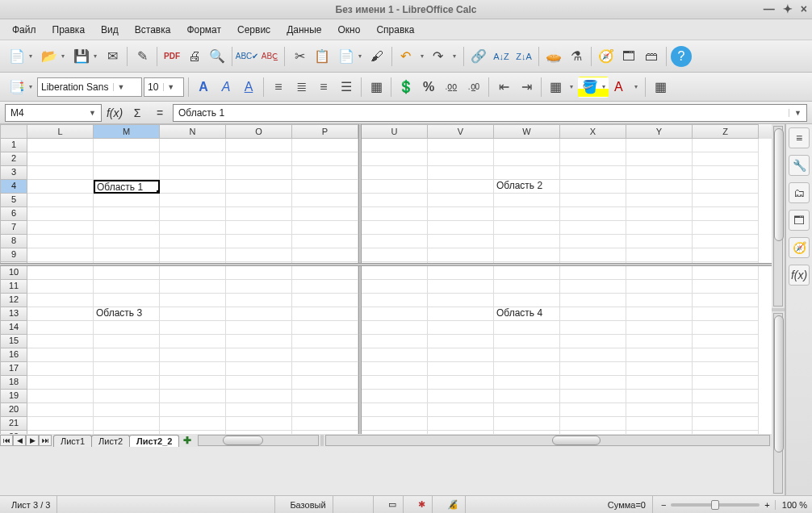  What do you see at coordinates (14, 327) in the screenshot?
I see `row-header: 14` at bounding box center [14, 327].